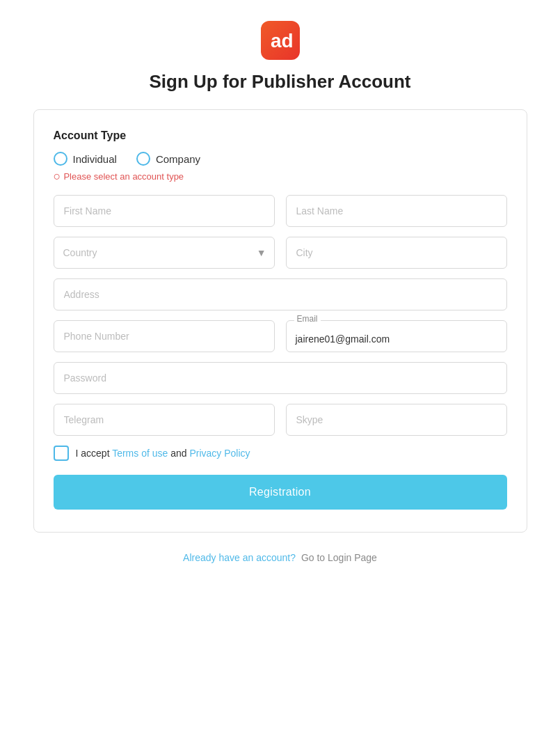 Image resolution: width=560 pixels, height=740 pixels. Describe the element at coordinates (397, 420) in the screenshot. I see `skype-field` at that location.